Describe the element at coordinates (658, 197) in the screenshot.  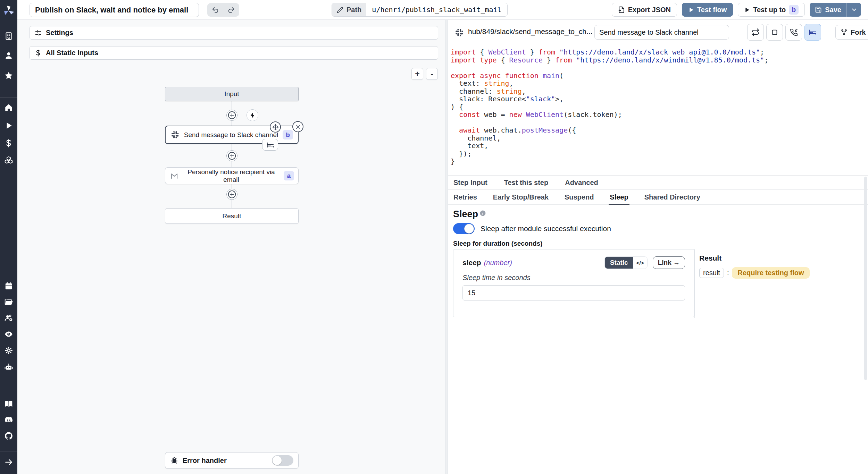
I see `step-tabs-secondary: RetriesEarly Stop/BreakSuspendSleepShare…` at that location.